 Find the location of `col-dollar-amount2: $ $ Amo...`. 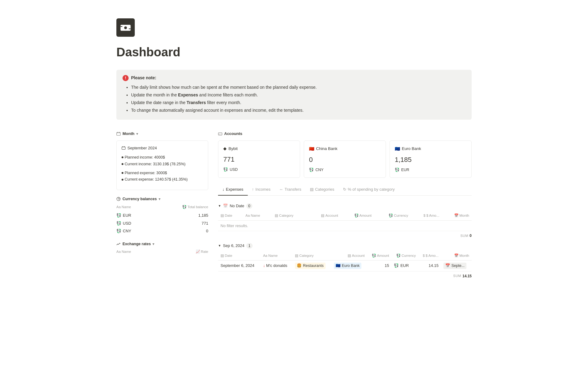

col-dollar-amount2: $ $ Amo... is located at coordinates (430, 256).